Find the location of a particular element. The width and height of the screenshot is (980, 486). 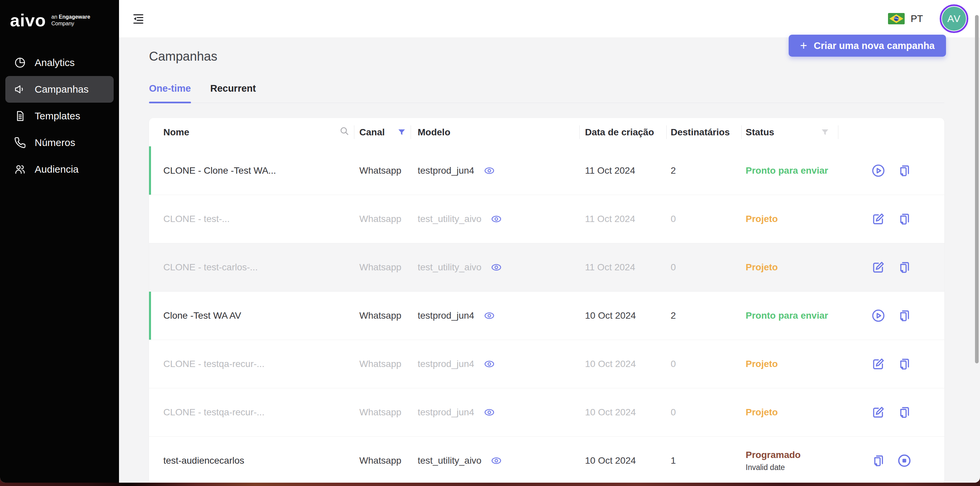

sidebar-item-numeros: Números is located at coordinates (59, 143).